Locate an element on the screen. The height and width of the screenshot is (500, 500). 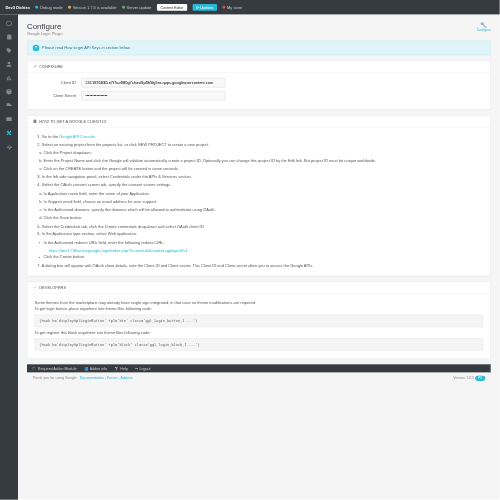
step-item: Go to the Google API Console. is located at coordinates (262, 136).